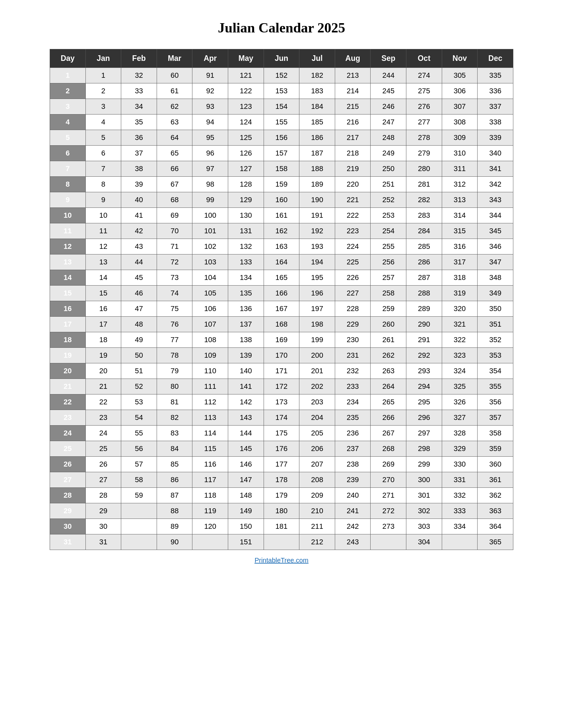  What do you see at coordinates (460, 449) in the screenshot?
I see `cell-day25-nov: 329` at bounding box center [460, 449].